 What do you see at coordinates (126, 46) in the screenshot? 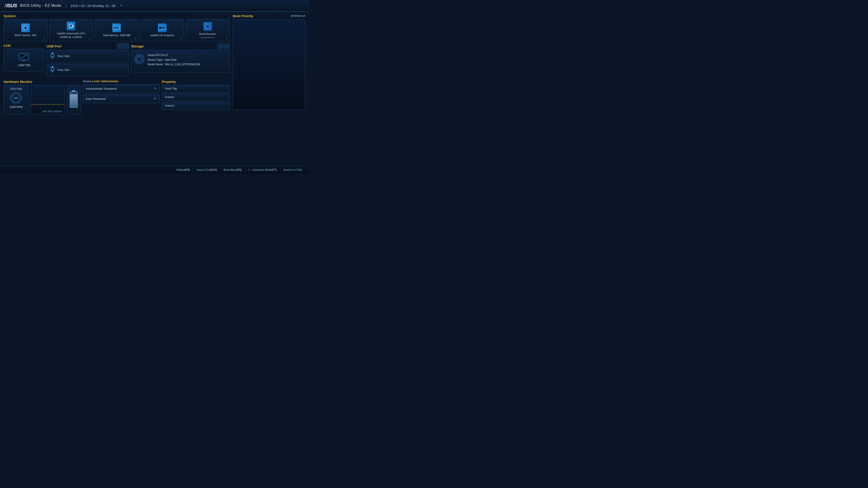
I see `usb-next-btn: ›` at bounding box center [126, 46].